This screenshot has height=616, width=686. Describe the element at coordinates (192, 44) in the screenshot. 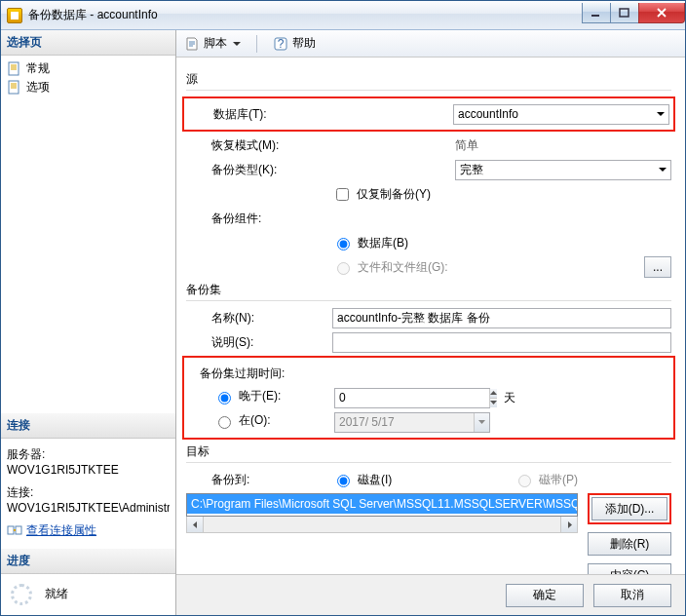

I see `script-icon` at that location.